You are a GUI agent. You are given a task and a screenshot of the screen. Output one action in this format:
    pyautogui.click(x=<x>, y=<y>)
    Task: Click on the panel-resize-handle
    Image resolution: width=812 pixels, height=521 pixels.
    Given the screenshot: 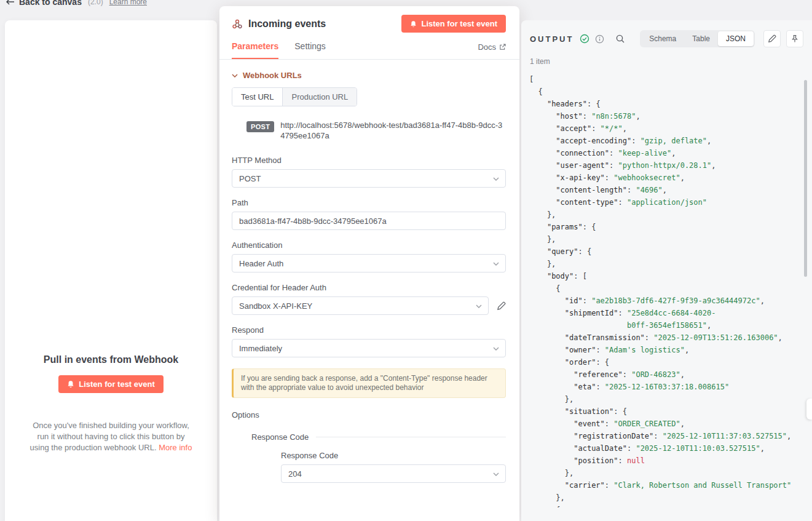 What is the action you would take?
    pyautogui.click(x=809, y=409)
    